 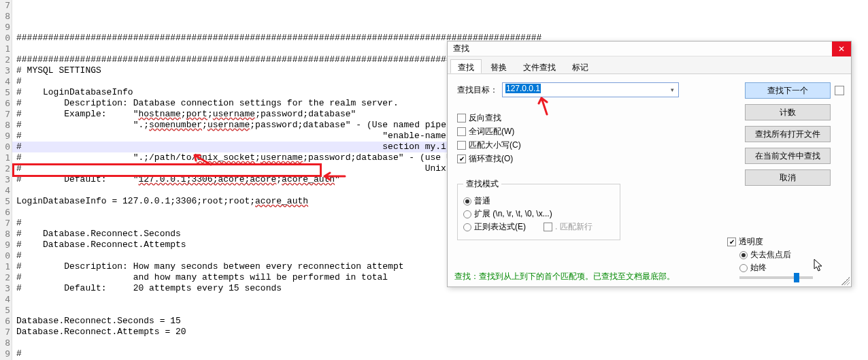 What do you see at coordinates (482, 184) in the screenshot?
I see `search-mode-legend: 查找模式` at bounding box center [482, 184].